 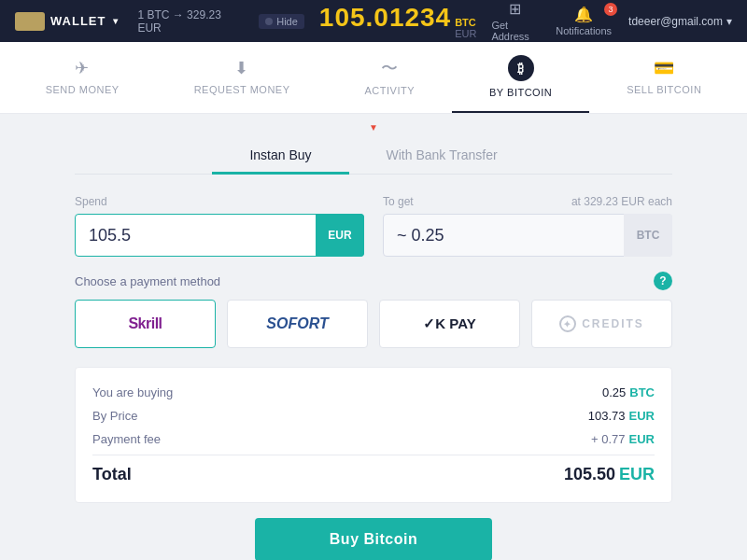 What do you see at coordinates (528, 235) in the screenshot?
I see `to-get-input-wrap: BTC` at bounding box center [528, 235].